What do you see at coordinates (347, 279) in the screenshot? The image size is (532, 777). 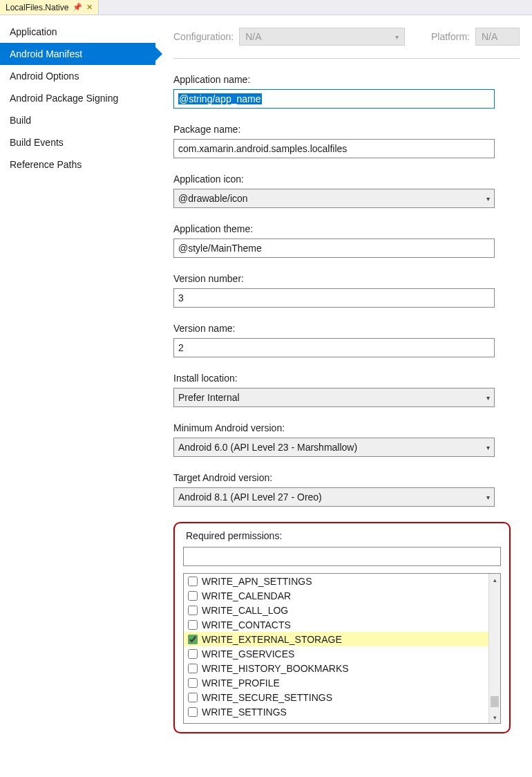 I see `version-number-label: Version number:` at bounding box center [347, 279].